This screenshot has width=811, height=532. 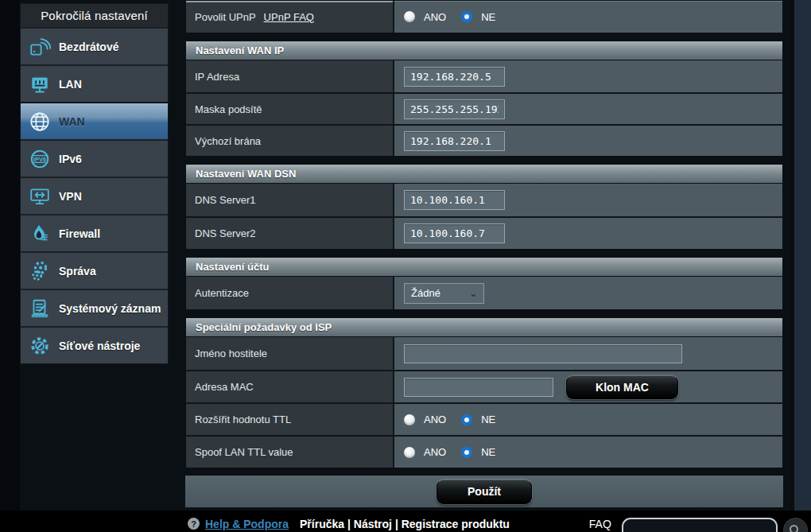 What do you see at coordinates (94, 232) in the screenshot?
I see `sidebar-item-firewall: Firewall` at bounding box center [94, 232].